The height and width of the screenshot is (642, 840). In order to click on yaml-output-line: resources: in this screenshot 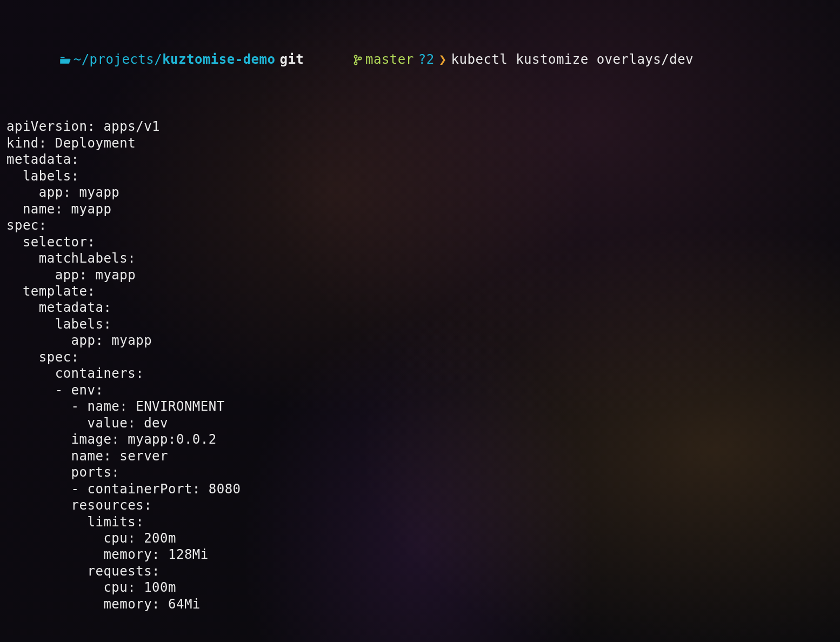, I will do `click(420, 505)`.